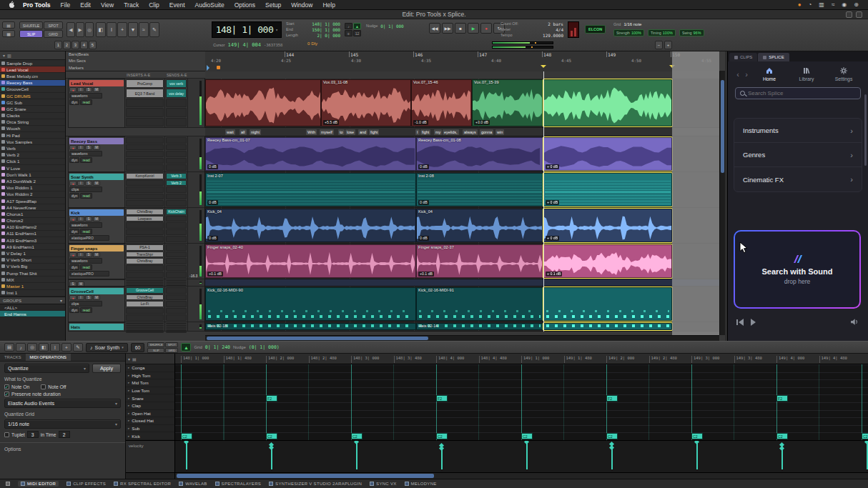 This screenshot has height=488, width=868. Describe the element at coordinates (844, 74) in the screenshot. I see `splice-nav-settings: Settings` at that location.